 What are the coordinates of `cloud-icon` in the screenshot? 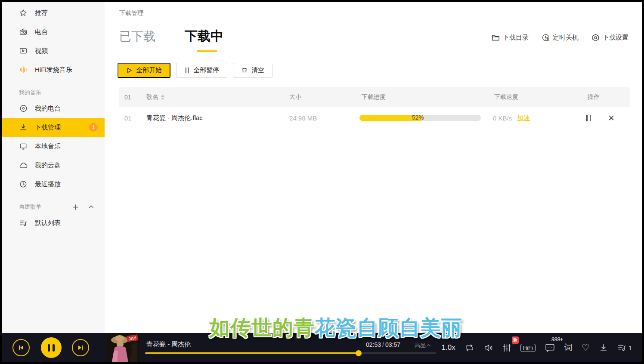 It's located at (23, 165).